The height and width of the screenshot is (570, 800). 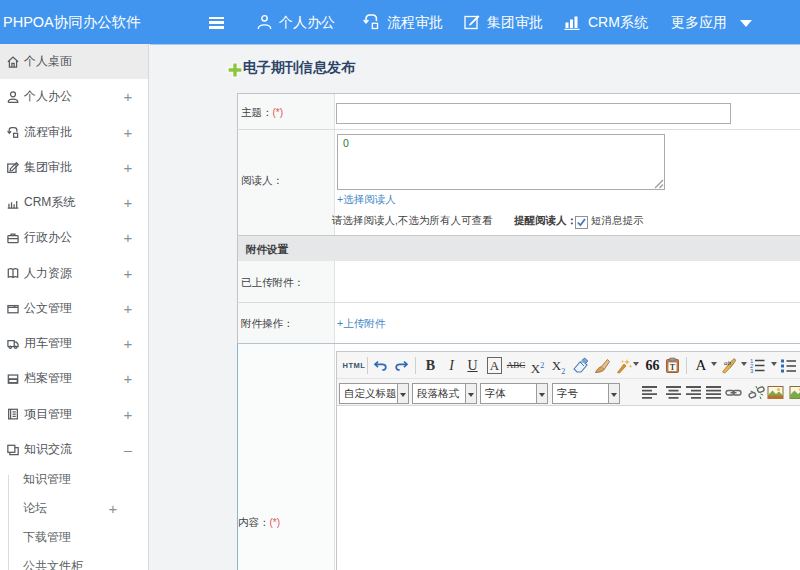 What do you see at coordinates (673, 368) in the screenshot?
I see `svg-text: T` at bounding box center [673, 368].